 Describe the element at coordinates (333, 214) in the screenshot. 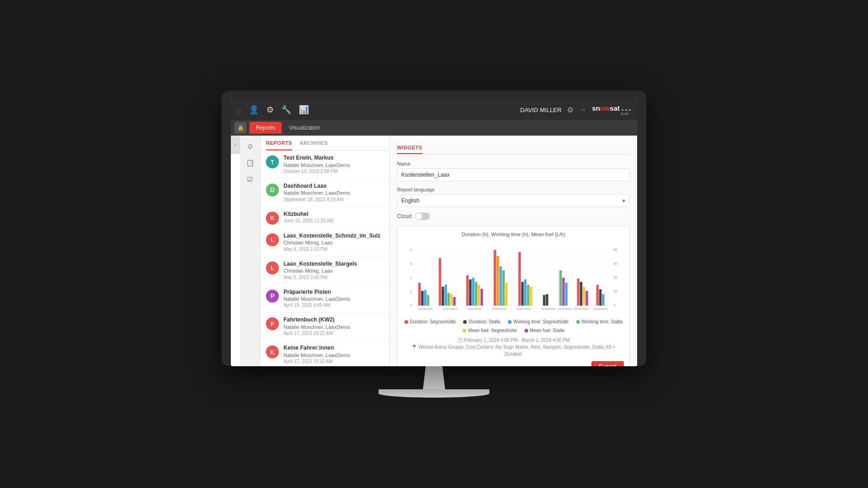

I see `report-name: Kitzbuhel` at that location.